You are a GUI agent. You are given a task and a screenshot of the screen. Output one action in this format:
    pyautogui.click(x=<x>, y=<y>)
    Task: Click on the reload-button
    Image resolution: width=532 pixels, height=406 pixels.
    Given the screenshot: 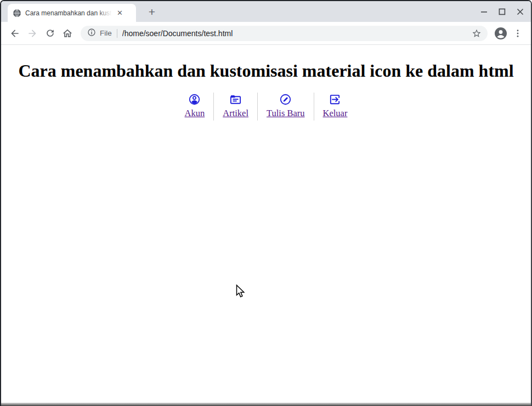 What is the action you would take?
    pyautogui.click(x=50, y=33)
    